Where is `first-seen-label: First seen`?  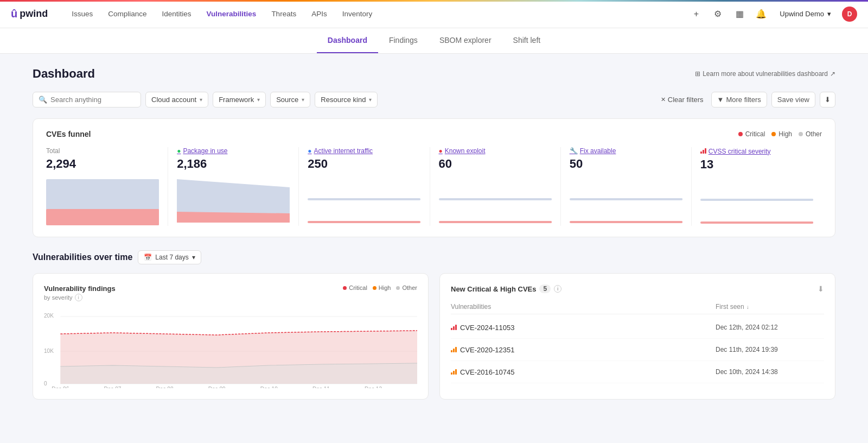
first-seen-label: First seen is located at coordinates (730, 307).